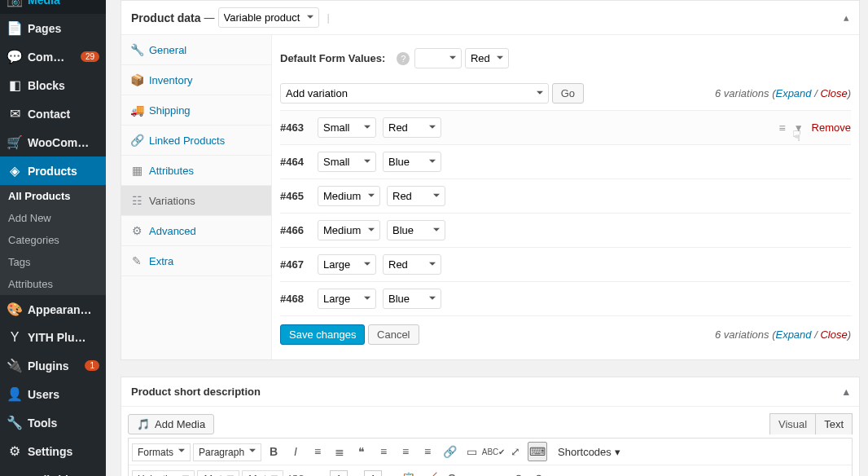 The width and height of the screenshot is (868, 476). What do you see at coordinates (565, 59) in the screenshot?
I see `default-form-values-row: Default Form Values: ? Red` at bounding box center [565, 59].